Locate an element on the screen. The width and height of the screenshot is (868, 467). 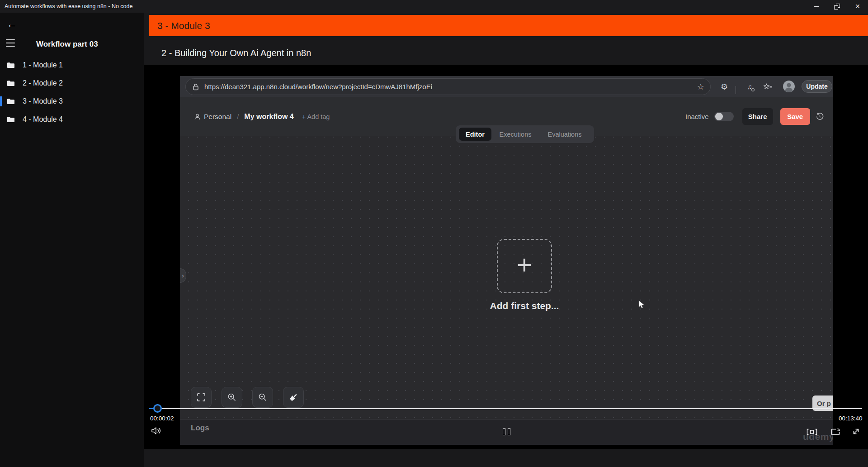
module-list: 1 - Module 1 2 - Module 2 3 - Module 3 4… is located at coordinates (72, 92).